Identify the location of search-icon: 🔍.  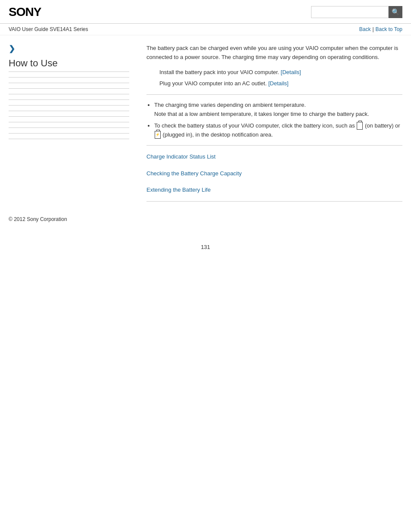
(395, 12).